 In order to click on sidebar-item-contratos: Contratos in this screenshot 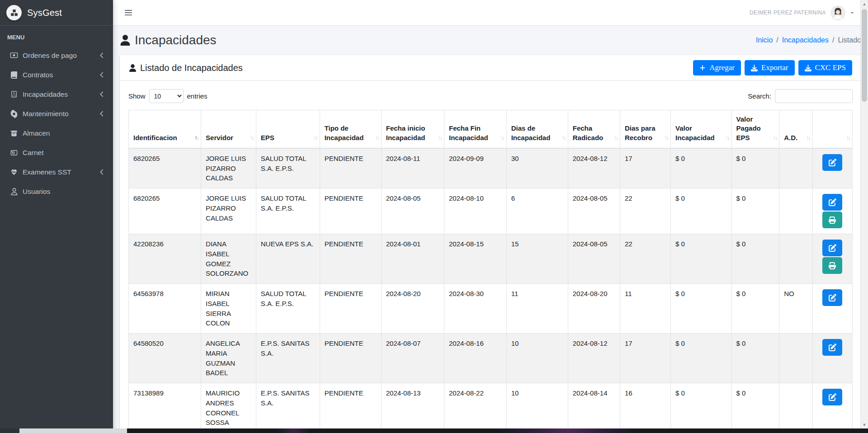, I will do `click(57, 75)`.